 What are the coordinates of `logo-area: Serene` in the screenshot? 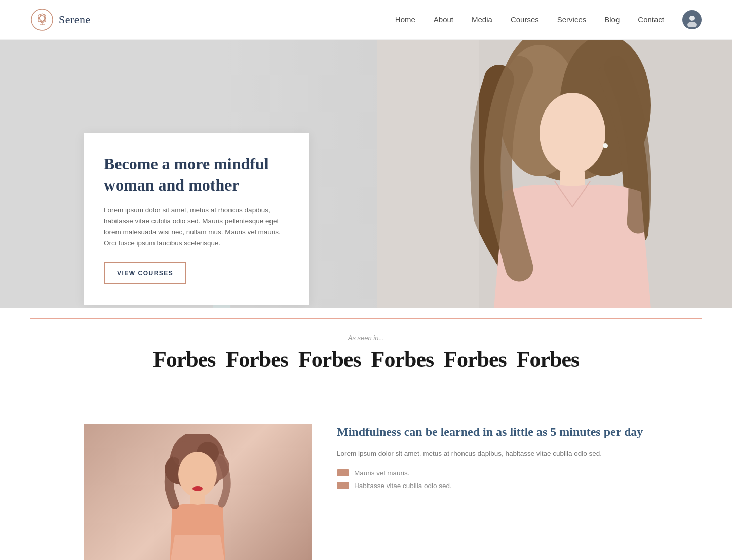 It's located at (61, 20).